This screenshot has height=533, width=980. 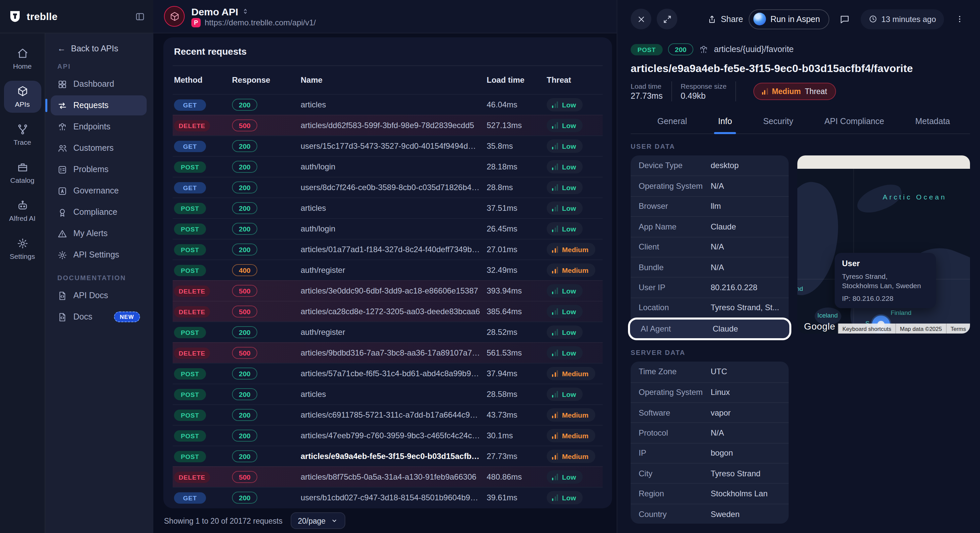 I want to click on map-attribution-terms: Terms, so click(x=958, y=329).